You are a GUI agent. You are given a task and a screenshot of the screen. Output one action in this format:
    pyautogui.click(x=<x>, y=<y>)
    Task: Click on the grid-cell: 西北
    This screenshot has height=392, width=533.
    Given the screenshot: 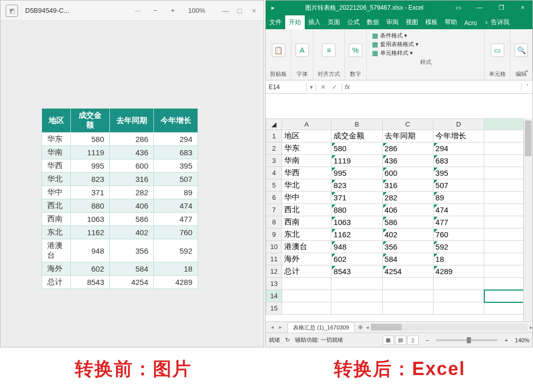 What is the action you would take?
    pyautogui.click(x=307, y=210)
    